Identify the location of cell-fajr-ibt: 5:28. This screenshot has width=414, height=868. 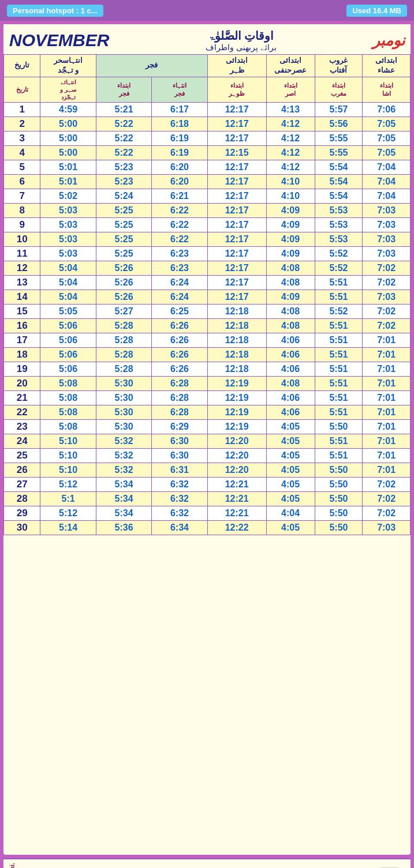
(124, 354).